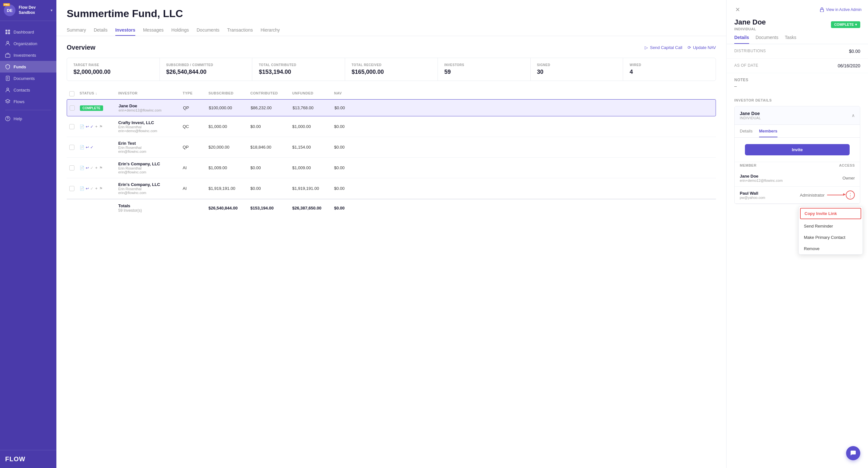  Describe the element at coordinates (76, 30) in the screenshot. I see `tab-summary: Summary` at that location.